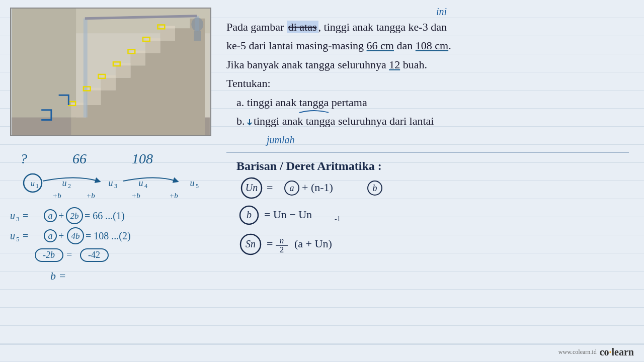 This screenshot has width=644, height=362. I want to click on problem-line1: Pada gambar di atas, tinggi anak tangga …, so click(387, 27).